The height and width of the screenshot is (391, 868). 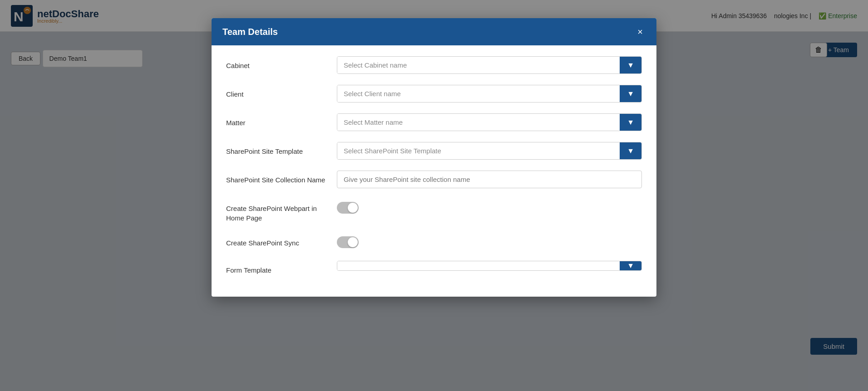 What do you see at coordinates (478, 93) in the screenshot?
I see `client-select-input: Select Client name` at bounding box center [478, 93].